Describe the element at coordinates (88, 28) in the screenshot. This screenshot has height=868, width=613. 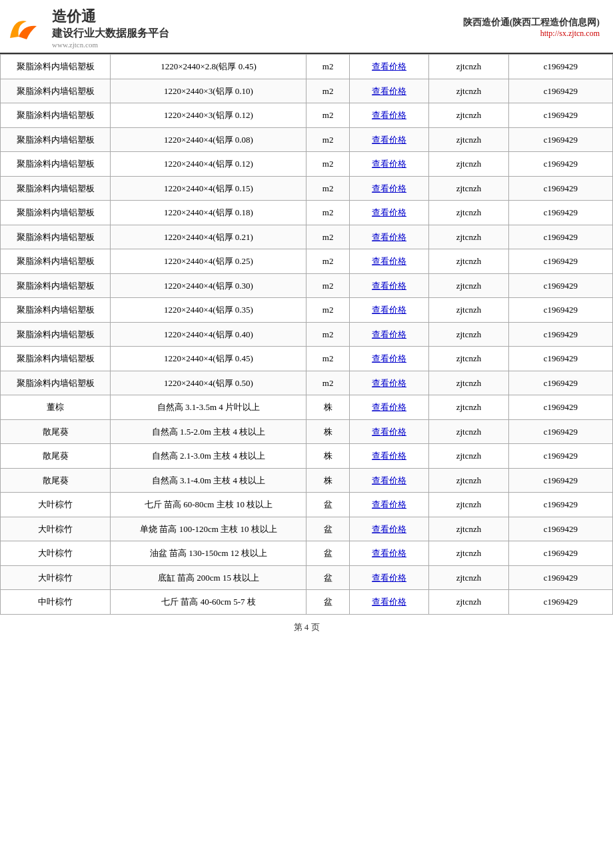
I see `logo-area: 造价通 建设行业大数据服务平台 www.zjtcn.com` at that location.